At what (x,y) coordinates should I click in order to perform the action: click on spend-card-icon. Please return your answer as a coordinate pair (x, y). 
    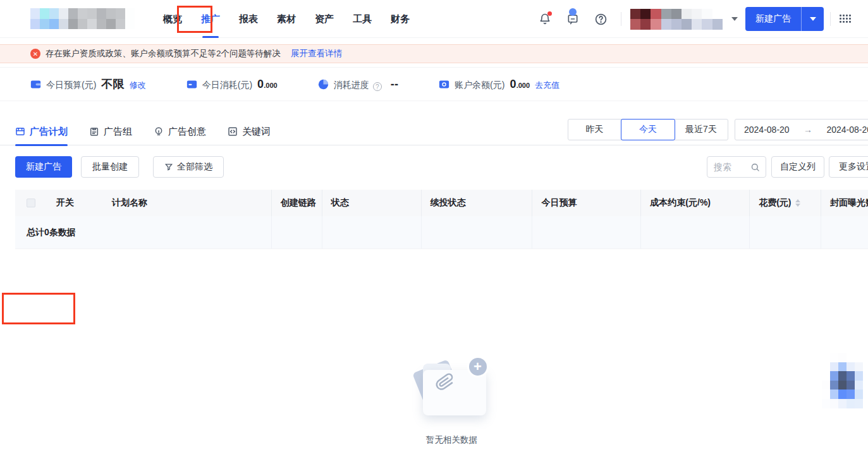
    Looking at the image, I should click on (192, 85).